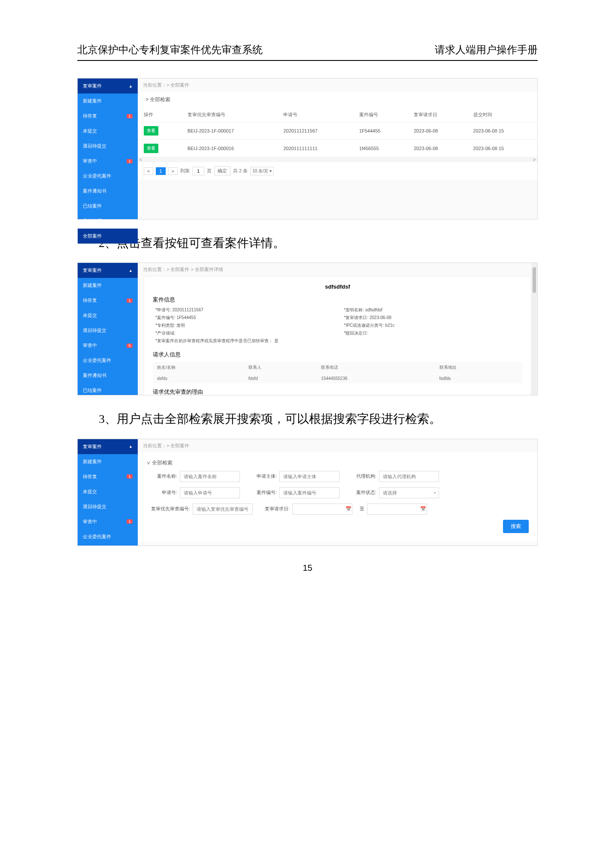 This screenshot has width=615, height=868. Describe the element at coordinates (337, 133) in the screenshot. I see `cases-table: 操作复审优先审查编号申请号案件编号复审请求日提交时间 查看BEIJ-2023-1…` at that location.